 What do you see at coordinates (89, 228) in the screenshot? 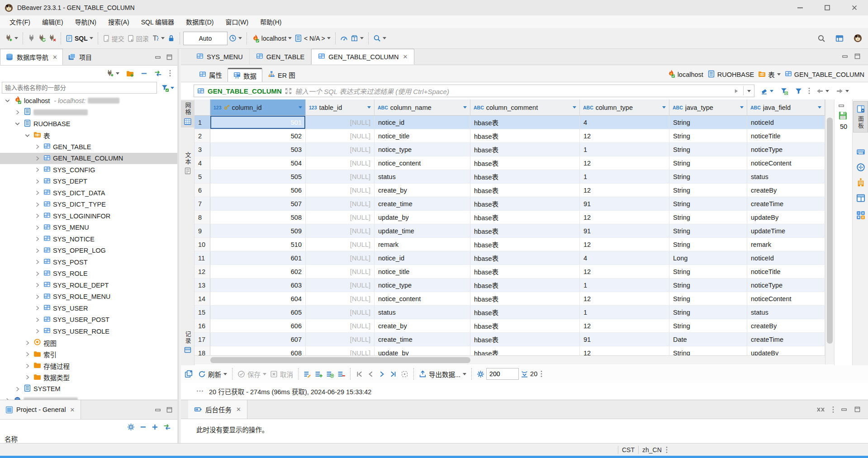
I see `tree-item-SYS_MENU: SYS_MENU` at bounding box center [89, 228].